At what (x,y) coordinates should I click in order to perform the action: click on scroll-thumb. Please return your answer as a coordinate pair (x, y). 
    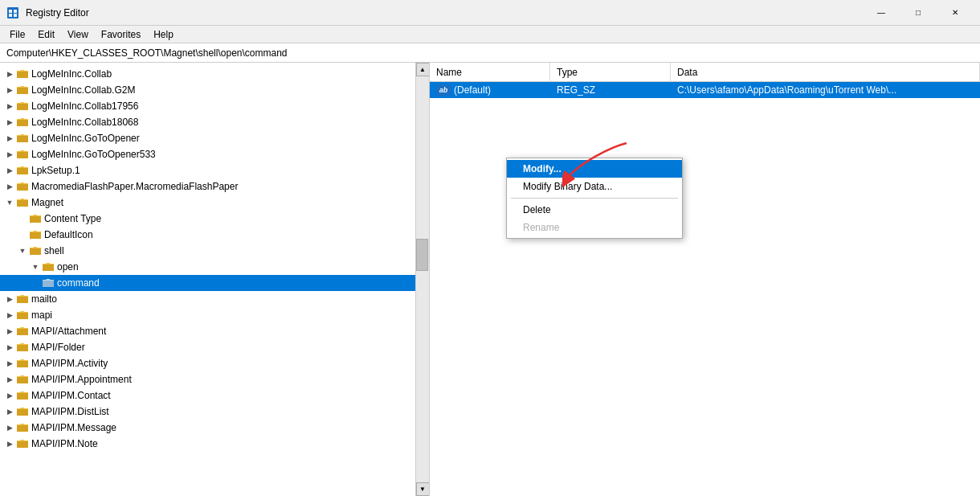
    Looking at the image, I should click on (423, 255).